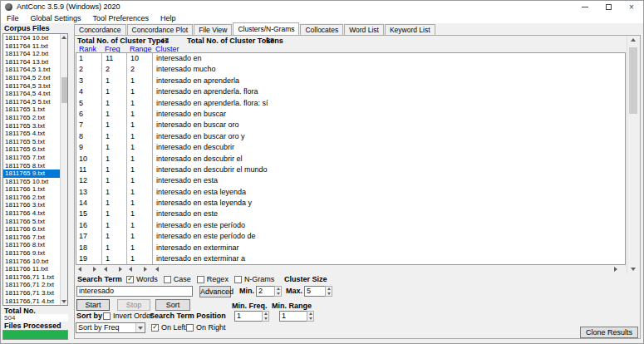 The image size is (644, 344). Describe the element at coordinates (140, 327) in the screenshot. I see `dropdown-arrow-icon` at that location.